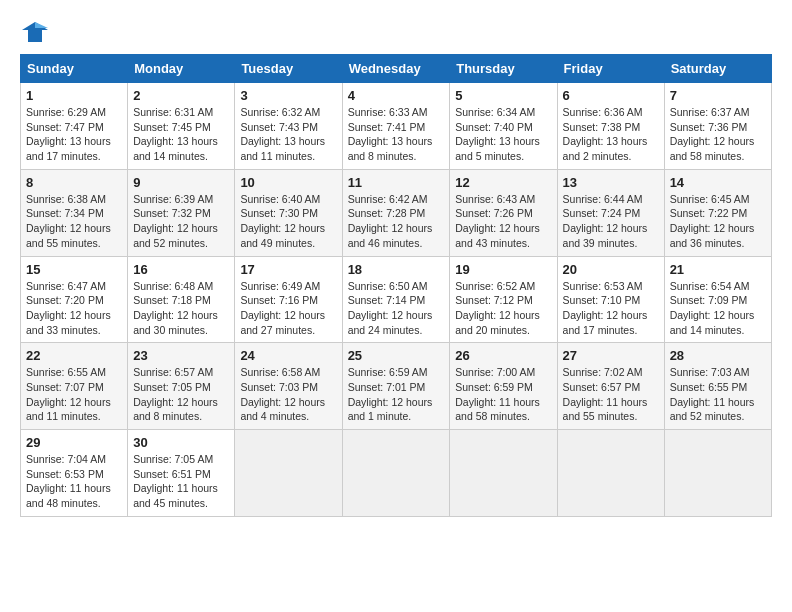 This screenshot has width=792, height=612. What do you see at coordinates (74, 222) in the screenshot?
I see `day-info: Sunrise: 6:38 AM Sunset: 7:34 PM Dayligh…` at bounding box center [74, 222].